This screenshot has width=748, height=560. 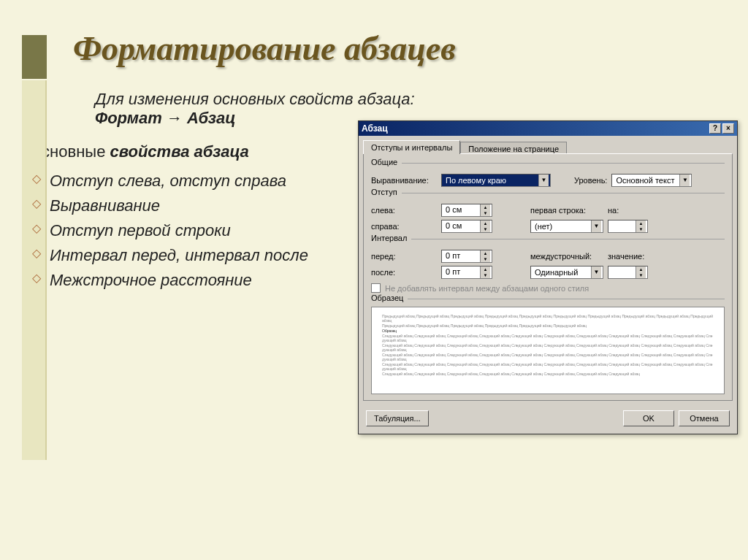 What do you see at coordinates (400, 48) in the screenshot?
I see `slide-title: Форматирование абзацев` at bounding box center [400, 48].